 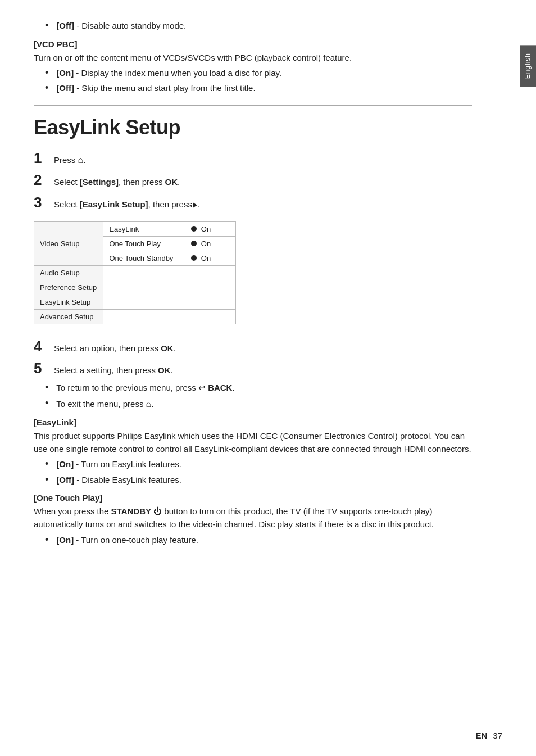 What do you see at coordinates (258, 26) in the screenshot?
I see `intro-bullet-off: • [Off] - Disable auto standby mode.` at bounding box center [258, 26].